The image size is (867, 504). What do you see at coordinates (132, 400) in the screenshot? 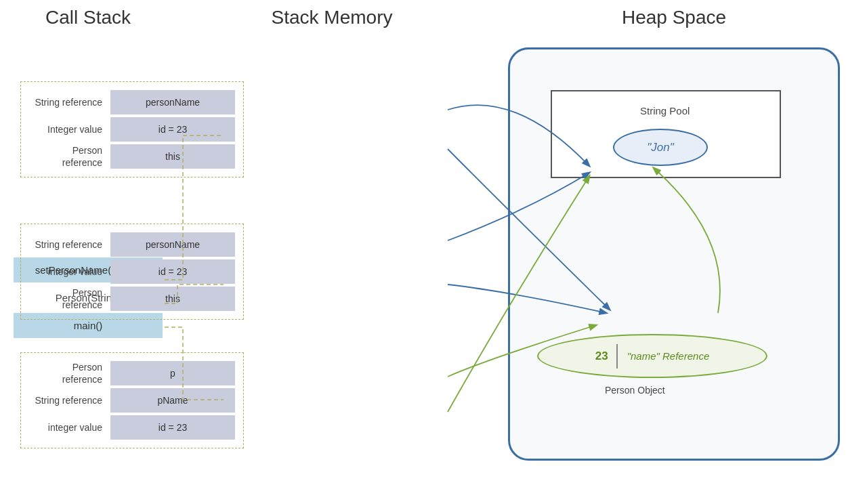
I see `sm-row-3-2: String reference pName` at bounding box center [132, 400].